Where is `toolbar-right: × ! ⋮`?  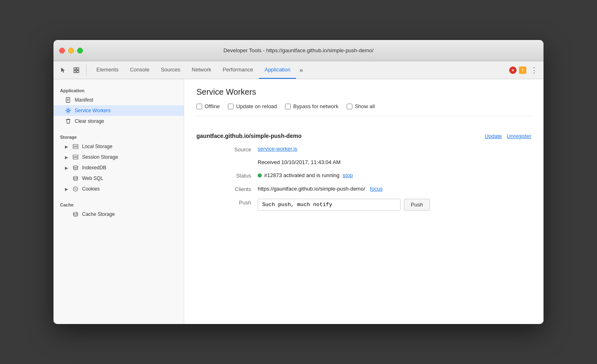
toolbar-right: × ! ⋮ is located at coordinates (524, 70).